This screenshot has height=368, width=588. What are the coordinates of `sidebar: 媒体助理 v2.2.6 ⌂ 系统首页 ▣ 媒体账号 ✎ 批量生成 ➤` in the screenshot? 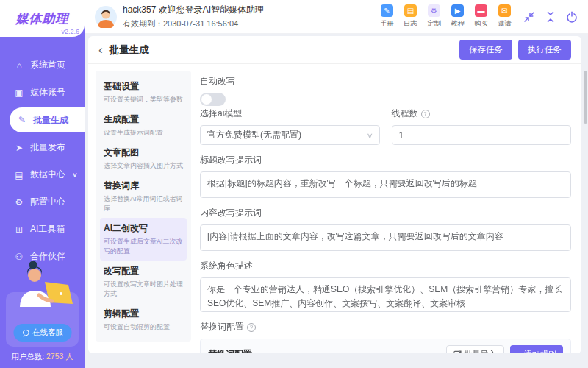 It's located at (43, 184).